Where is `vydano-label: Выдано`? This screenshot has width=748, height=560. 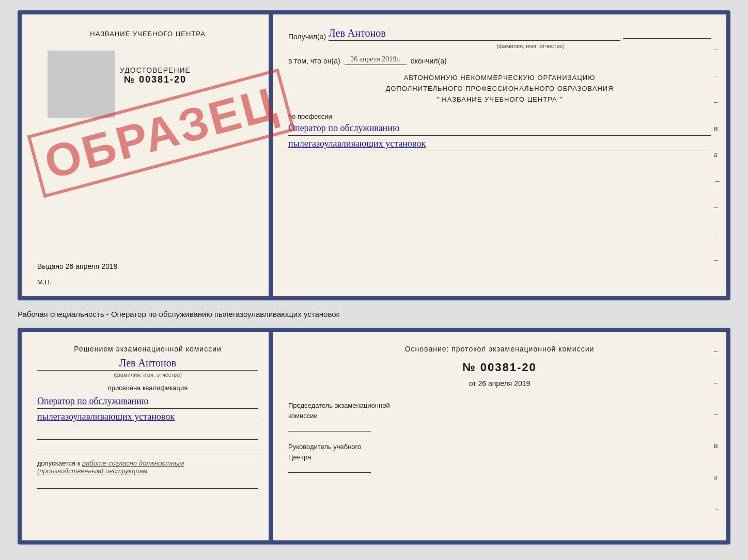 vydano-label: Выдано is located at coordinates (51, 266).